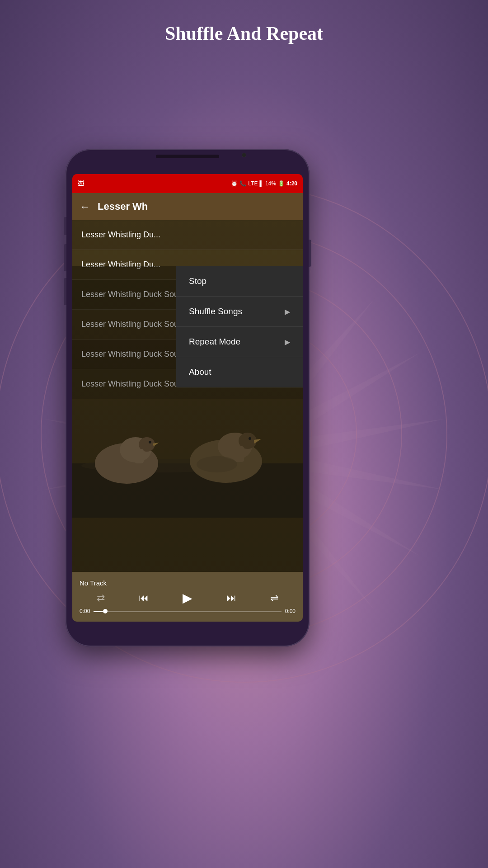  What do you see at coordinates (239, 327) in the screenshot?
I see `context-menu: Stop Shuffle Songs ▶ Repeat Mode ▶ About` at bounding box center [239, 327].